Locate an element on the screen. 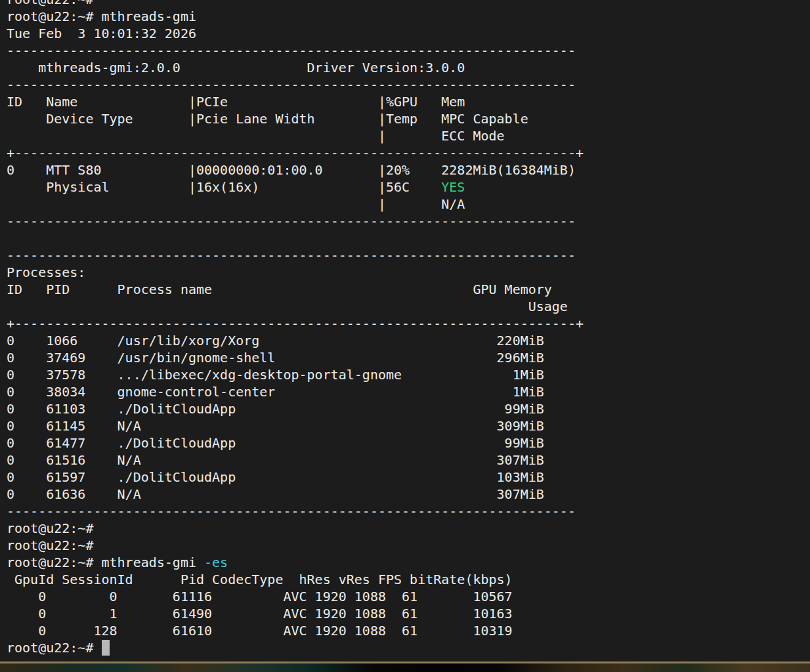 This screenshot has width=810, height=672. terminal-text: Device Type |Pcie Lane Width |Temp MPC C… is located at coordinates (268, 119).